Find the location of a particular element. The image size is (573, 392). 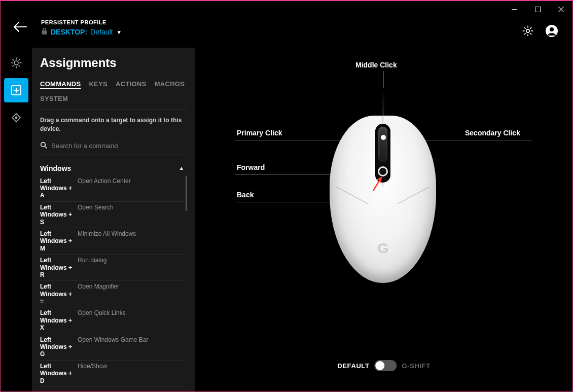

toggle-label-default: DEFAULT is located at coordinates (353, 366).